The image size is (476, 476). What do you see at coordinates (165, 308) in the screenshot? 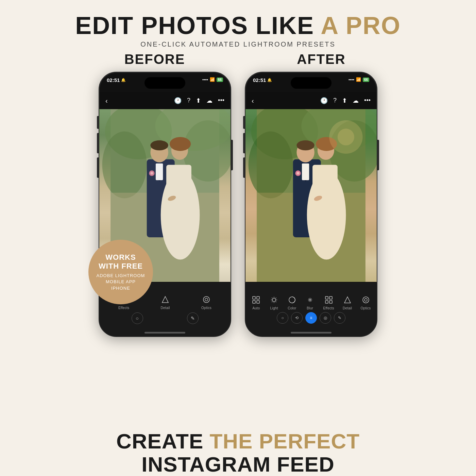
I see `detail-label: Detail` at bounding box center [165, 308].